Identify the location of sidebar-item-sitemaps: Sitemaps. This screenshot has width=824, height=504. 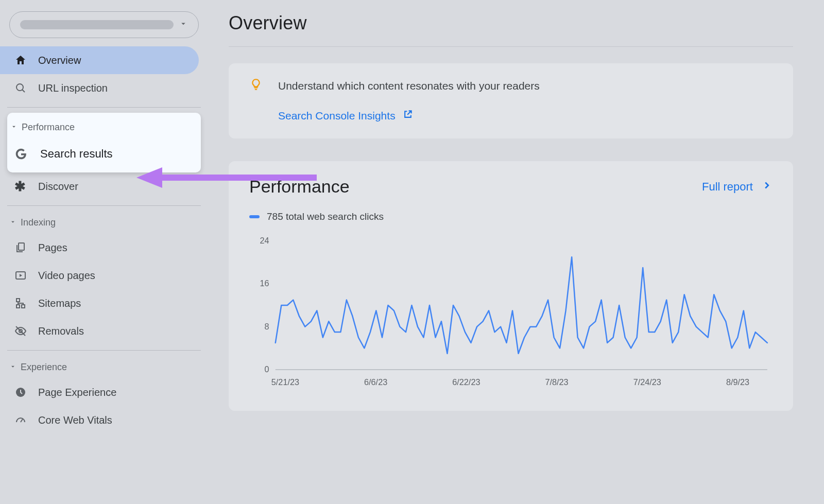
(99, 303).